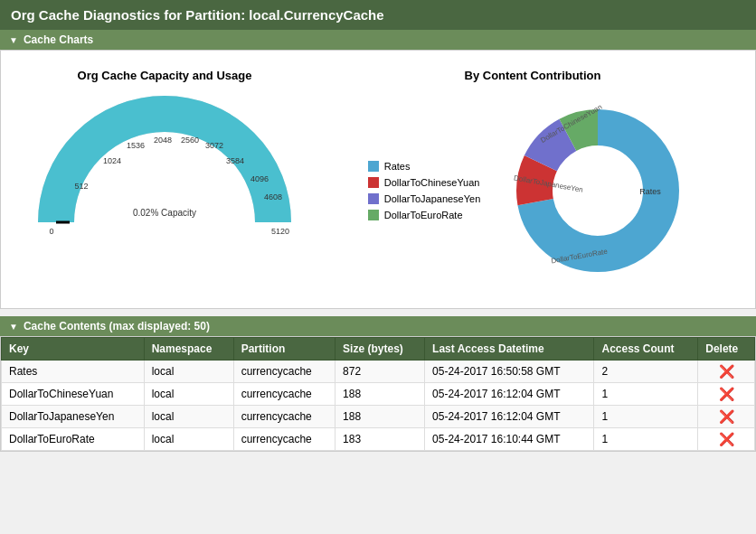  Describe the element at coordinates (378, 372) in the screenshot. I see `table-row: Rates local currencycache 872 05-24-2017…` at that location.